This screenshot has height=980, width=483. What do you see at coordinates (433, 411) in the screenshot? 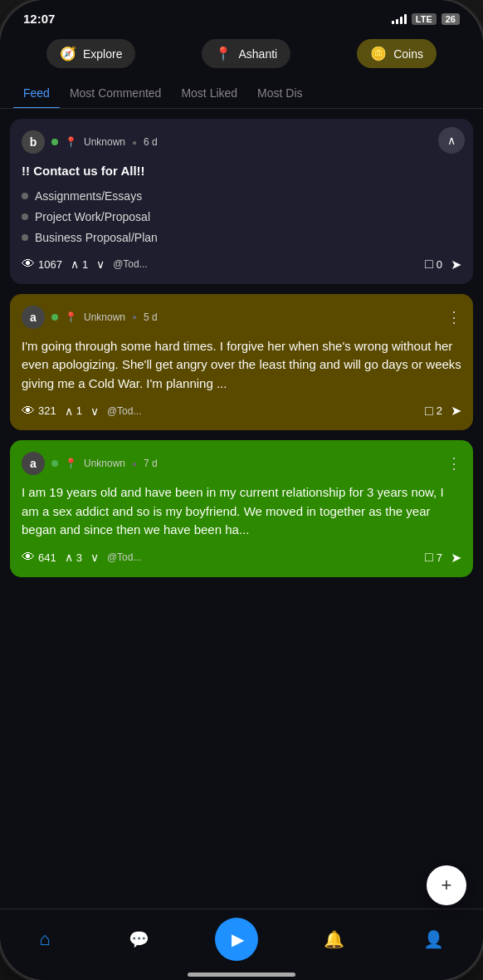
I see `comment-button: □ 2` at bounding box center [433, 411].